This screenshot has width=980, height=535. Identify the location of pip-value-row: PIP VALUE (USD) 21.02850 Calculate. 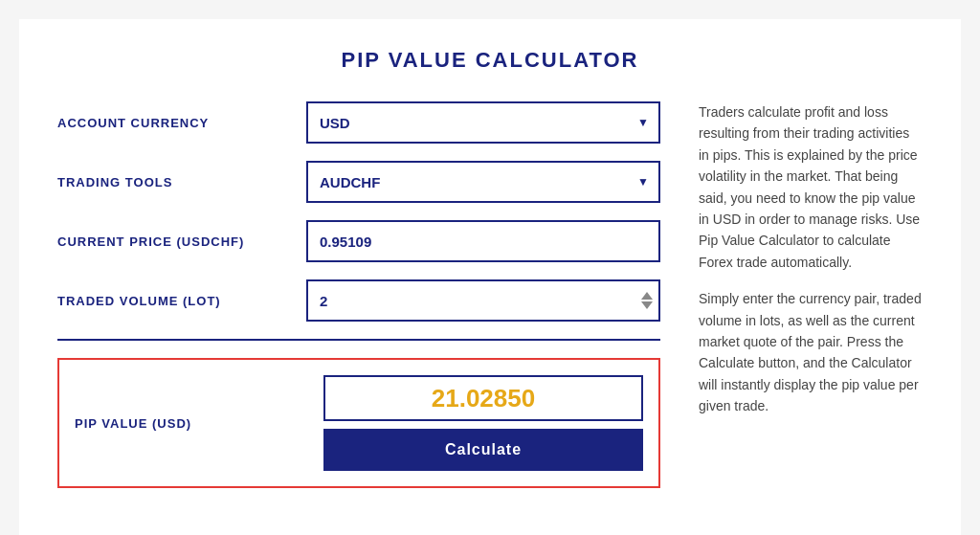
(359, 423).